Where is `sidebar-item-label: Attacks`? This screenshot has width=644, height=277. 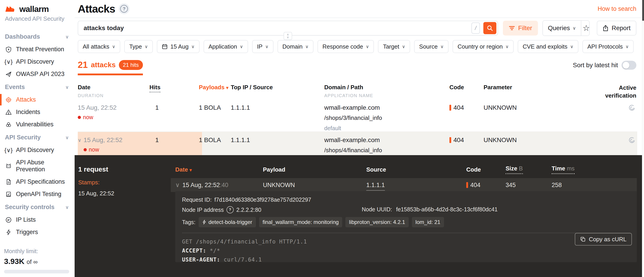 sidebar-item-label: Attacks is located at coordinates (26, 100).